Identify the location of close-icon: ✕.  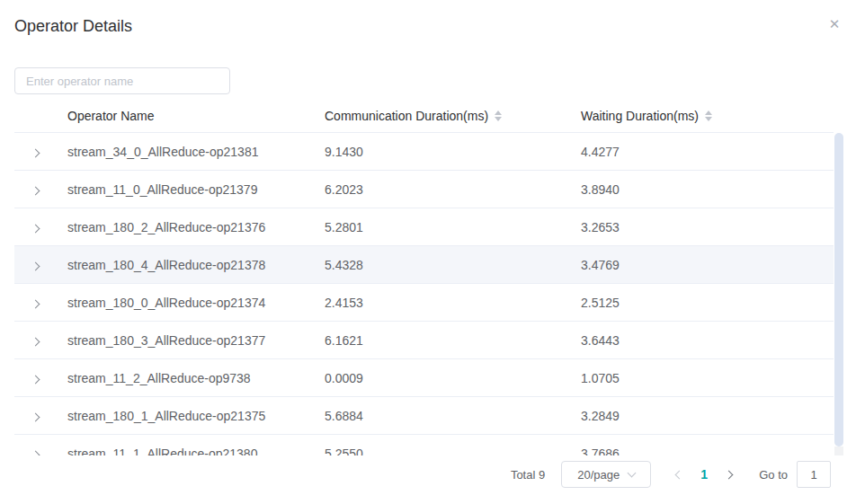
(834, 23).